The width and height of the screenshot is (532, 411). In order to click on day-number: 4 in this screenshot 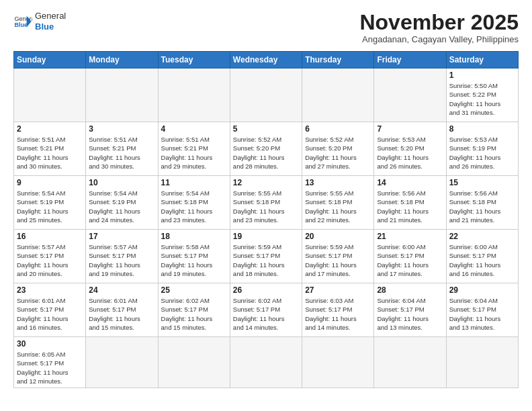, I will do `click(194, 129)`.